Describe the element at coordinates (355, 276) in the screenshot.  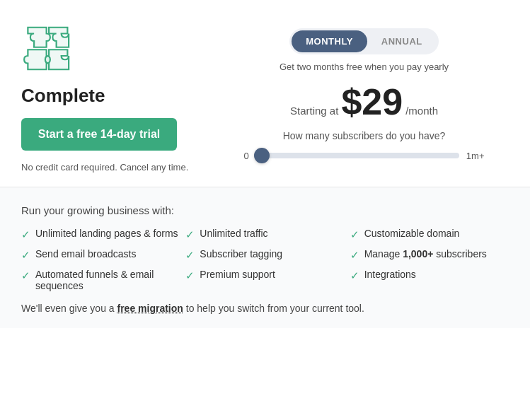
I see `check-icon-8: ✓` at that location.